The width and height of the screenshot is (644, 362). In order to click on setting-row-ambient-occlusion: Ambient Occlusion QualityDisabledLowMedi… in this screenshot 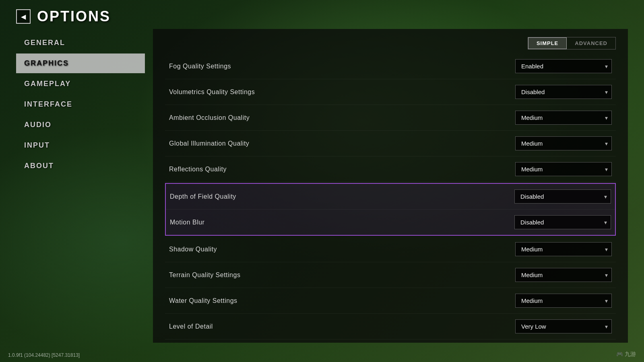, I will do `click(390, 118)`.